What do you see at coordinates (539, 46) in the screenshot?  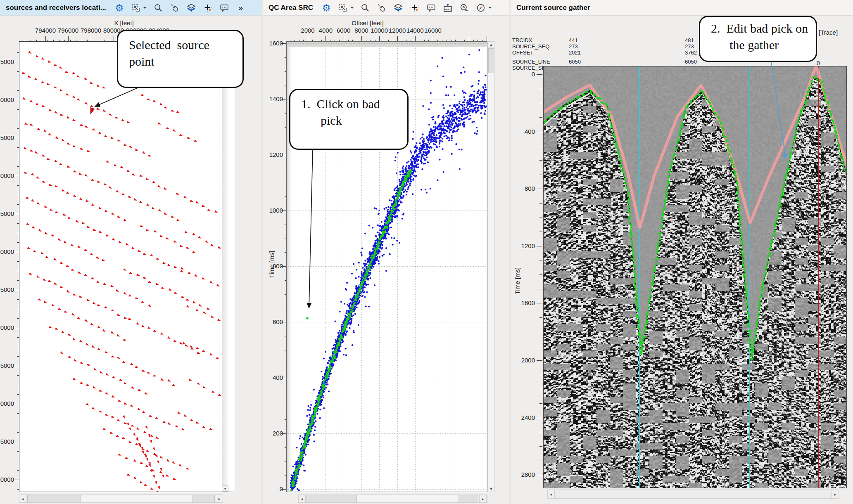 I see `gather-header-label: SOURCE_SEQ` at bounding box center [539, 46].